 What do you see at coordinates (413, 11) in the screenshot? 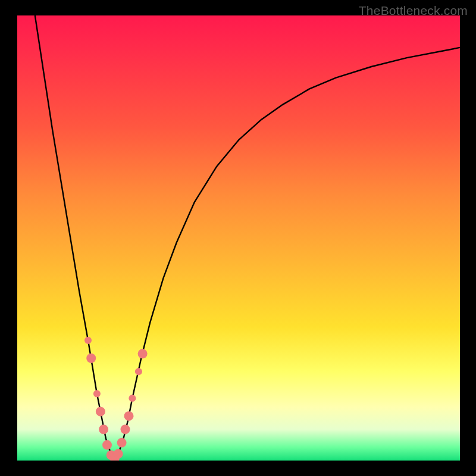
I see `watermark-text: TheBottleneck.com` at bounding box center [413, 11].